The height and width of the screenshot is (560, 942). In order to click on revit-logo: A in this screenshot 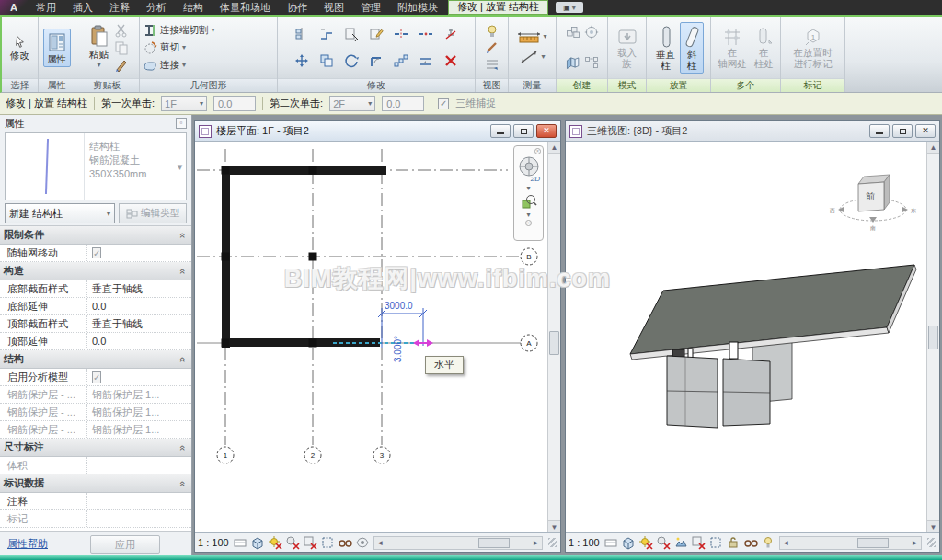, I will do `click(14, 7)`.